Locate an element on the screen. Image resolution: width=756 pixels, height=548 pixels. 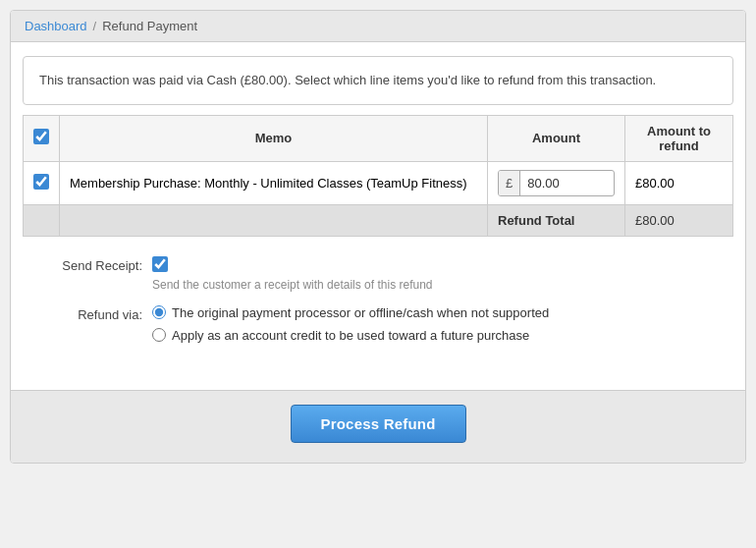
col-check-header is located at coordinates (41, 137).